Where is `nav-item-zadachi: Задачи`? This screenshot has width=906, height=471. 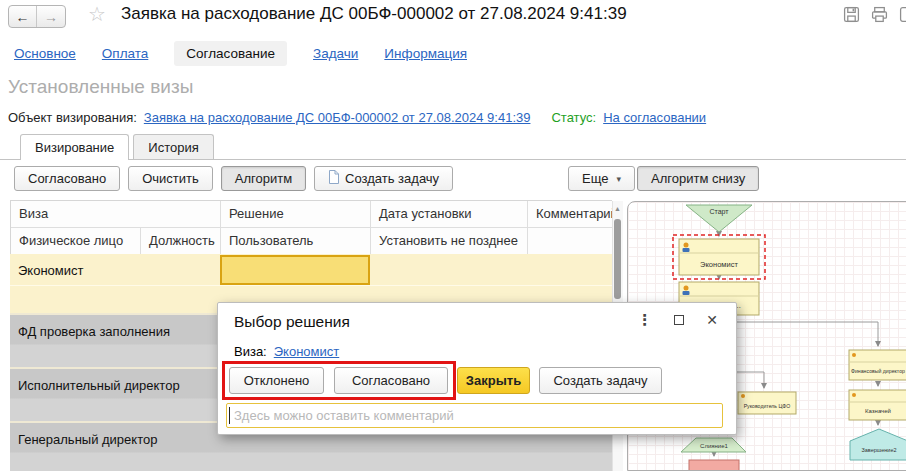 nav-item-zadachi: Задачи is located at coordinates (336, 54).